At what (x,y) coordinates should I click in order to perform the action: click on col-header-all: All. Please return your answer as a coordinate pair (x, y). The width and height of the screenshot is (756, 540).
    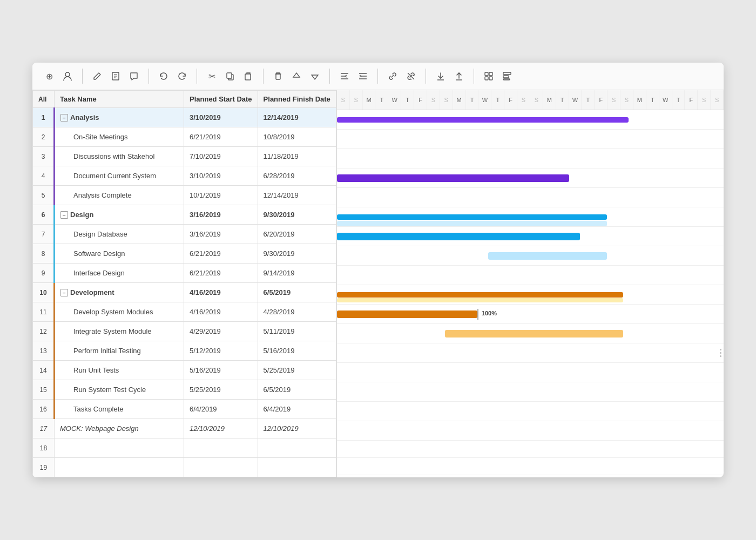
    Looking at the image, I should click on (44, 99).